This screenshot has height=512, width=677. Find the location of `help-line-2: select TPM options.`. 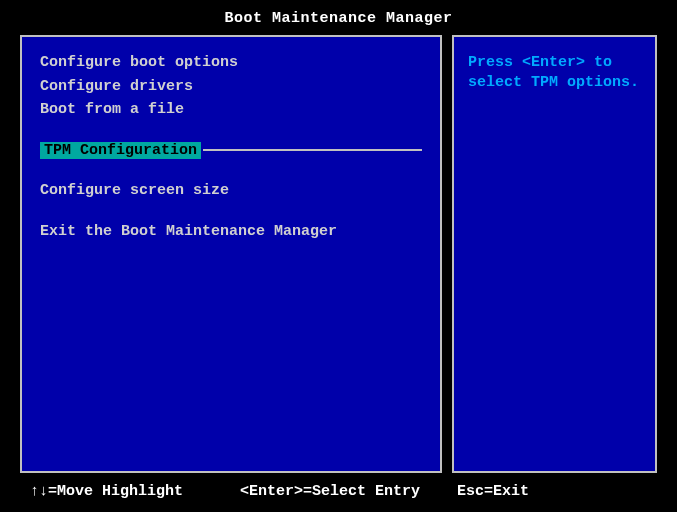

help-line-2: select TPM options. is located at coordinates (554, 83).